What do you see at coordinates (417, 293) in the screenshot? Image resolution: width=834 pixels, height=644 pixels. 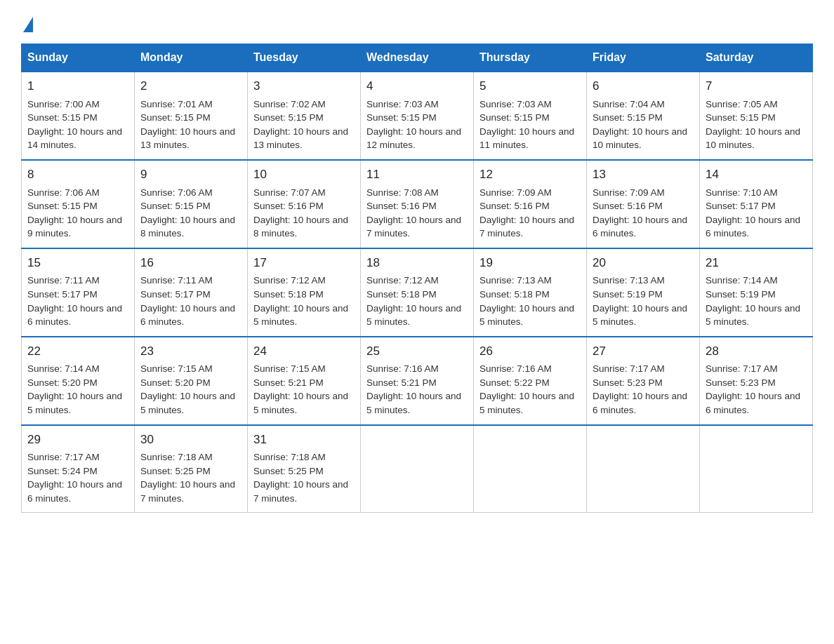 I see `calendar-cell: 18Sunrise: 7:12 AMSunset: 5:18 PMDayligh…` at bounding box center [417, 293].